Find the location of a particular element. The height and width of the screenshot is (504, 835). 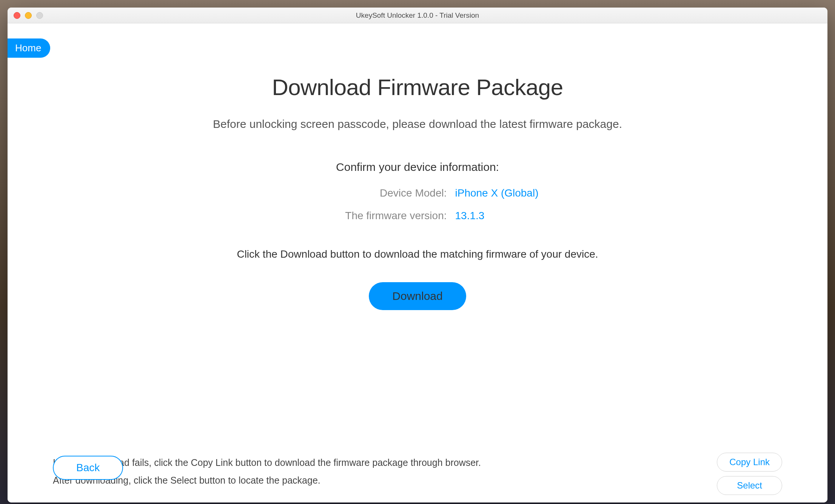

device-info: Device Model: iPhone X (Global) The firm… is located at coordinates (417, 204).